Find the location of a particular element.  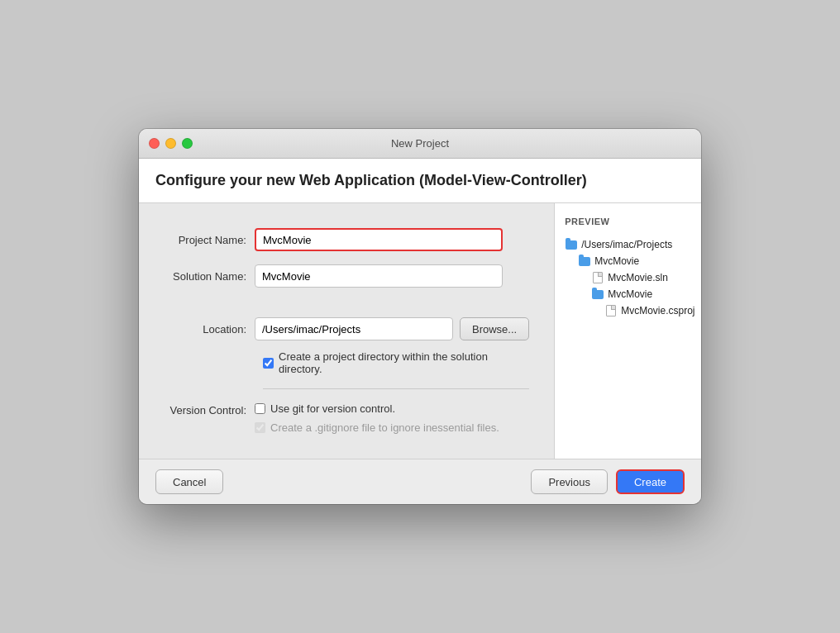

tree-item: /Users/imac/Projects is located at coordinates (630, 245).